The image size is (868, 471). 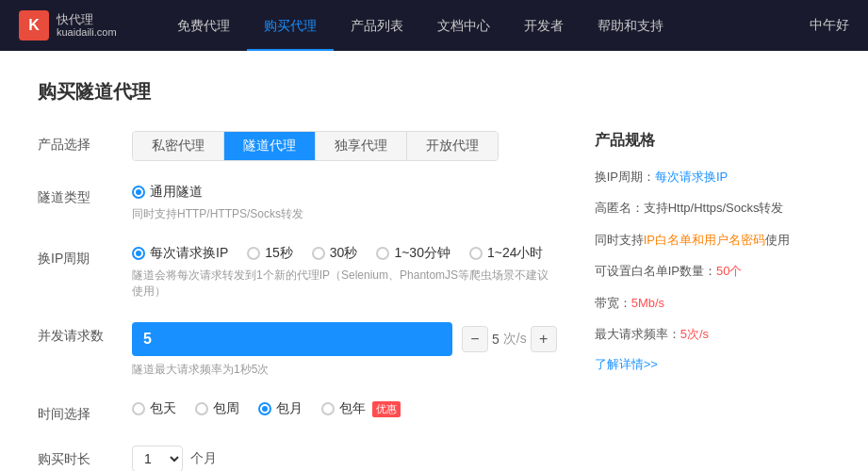 What do you see at coordinates (290, 25) in the screenshot?
I see `nav-buy-proxy: 购买代理` at bounding box center [290, 25].